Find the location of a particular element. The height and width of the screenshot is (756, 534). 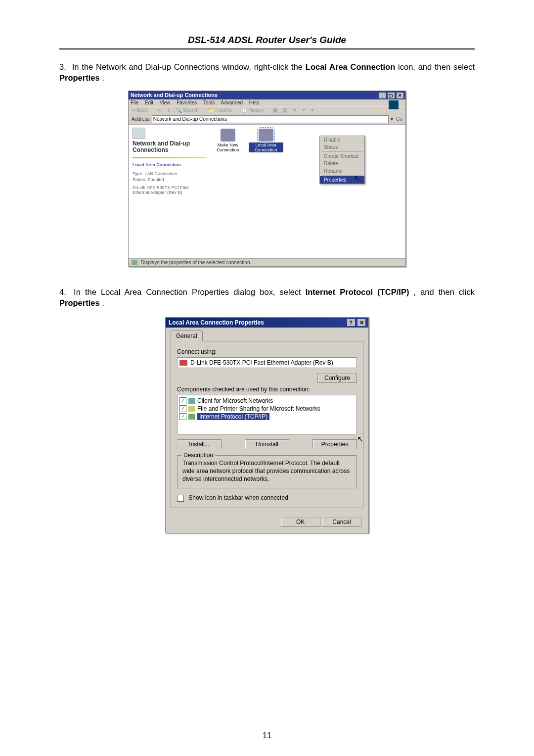

step-3-t2: icon, and then select is located at coordinates (436, 67).